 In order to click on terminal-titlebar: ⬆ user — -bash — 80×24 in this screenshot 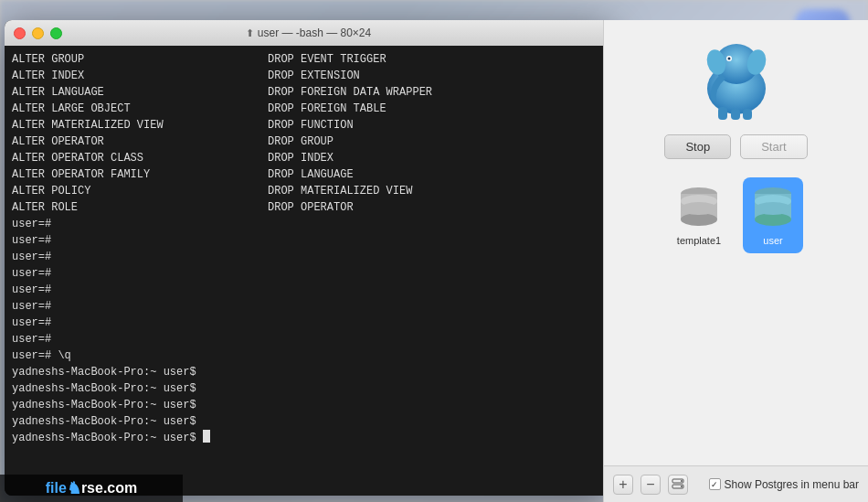, I will do `click(309, 33)`.